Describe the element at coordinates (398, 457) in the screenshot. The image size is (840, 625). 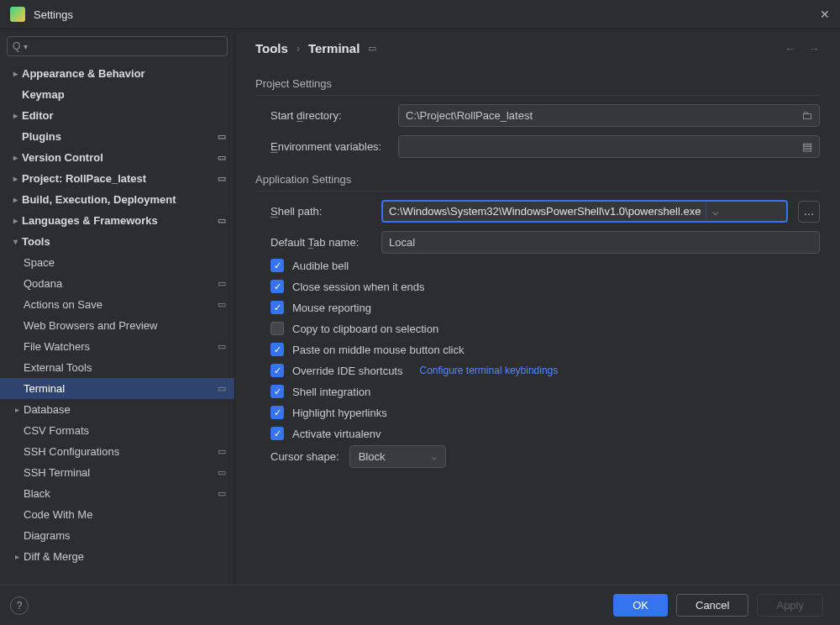
I see `cursor-shape-select: Block ⌵` at that location.